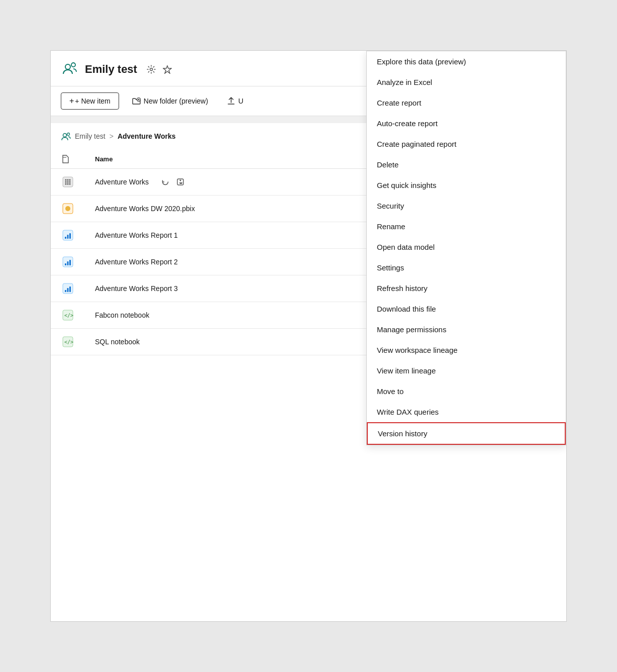  I want to click on premium-icon-btn, so click(167, 69).